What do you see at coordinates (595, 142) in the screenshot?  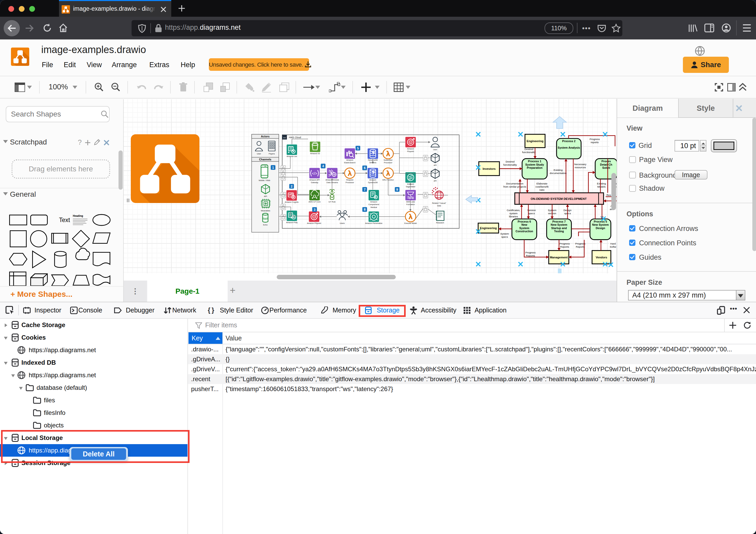 I see `svg-text: reports` at bounding box center [595, 142].